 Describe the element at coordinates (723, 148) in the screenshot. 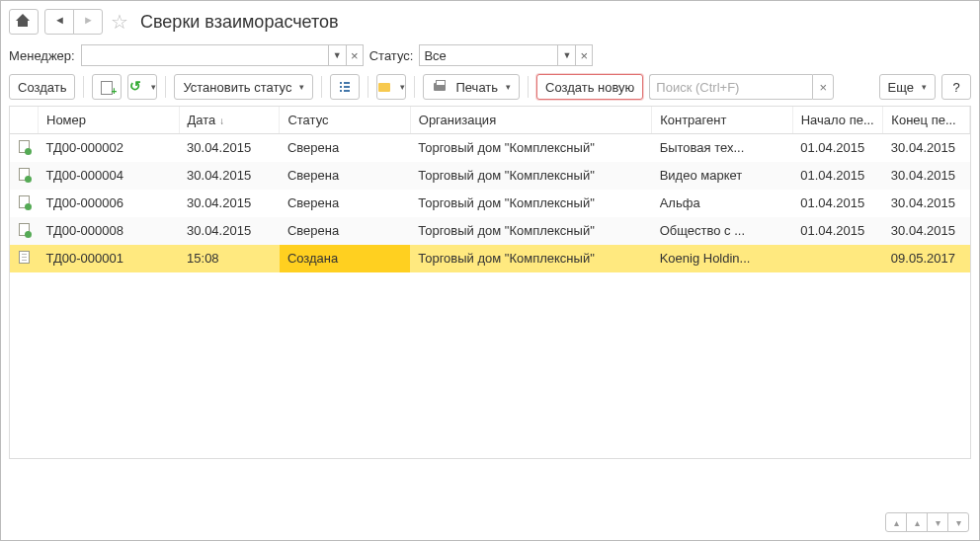

I see `row-counterparty: Бытовая тех...` at that location.